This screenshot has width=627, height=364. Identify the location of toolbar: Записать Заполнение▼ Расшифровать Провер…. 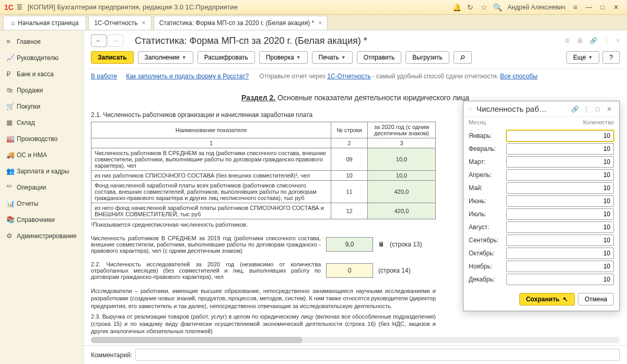
(355, 60).